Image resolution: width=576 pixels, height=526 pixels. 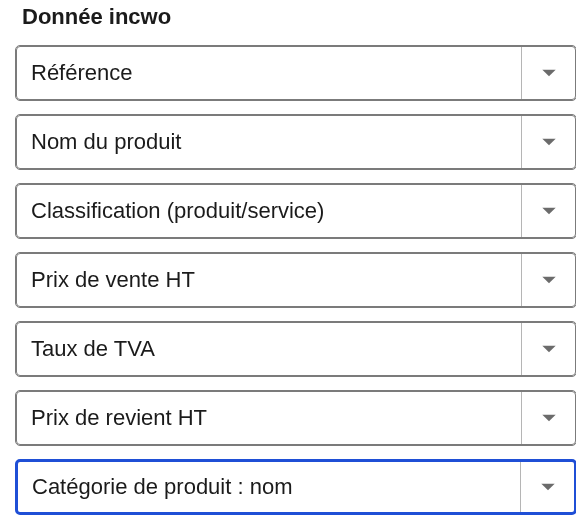 I want to click on field-select: Taux de TVA, so click(x=296, y=349).